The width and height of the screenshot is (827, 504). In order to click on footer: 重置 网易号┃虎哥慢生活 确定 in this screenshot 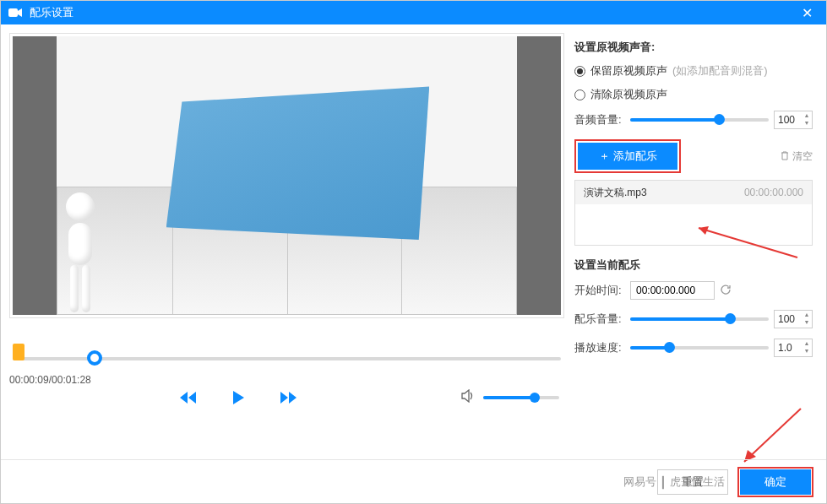, I will do `click(414, 481)`.